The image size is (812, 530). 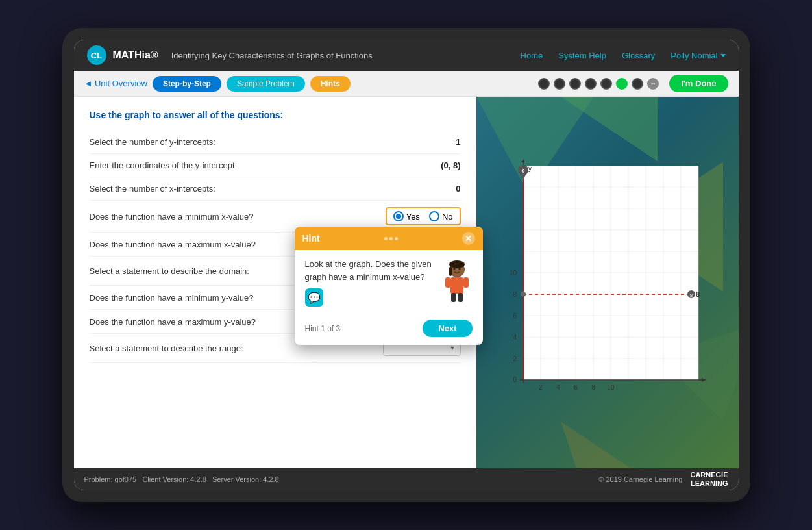 I want to click on q2-answer: (0, 5), so click(x=450, y=165).